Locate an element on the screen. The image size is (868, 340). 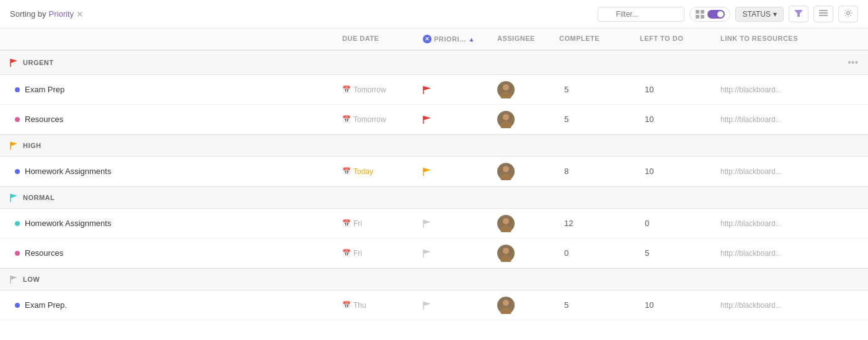
task-name-cell: Resources is located at coordinates (174, 119).